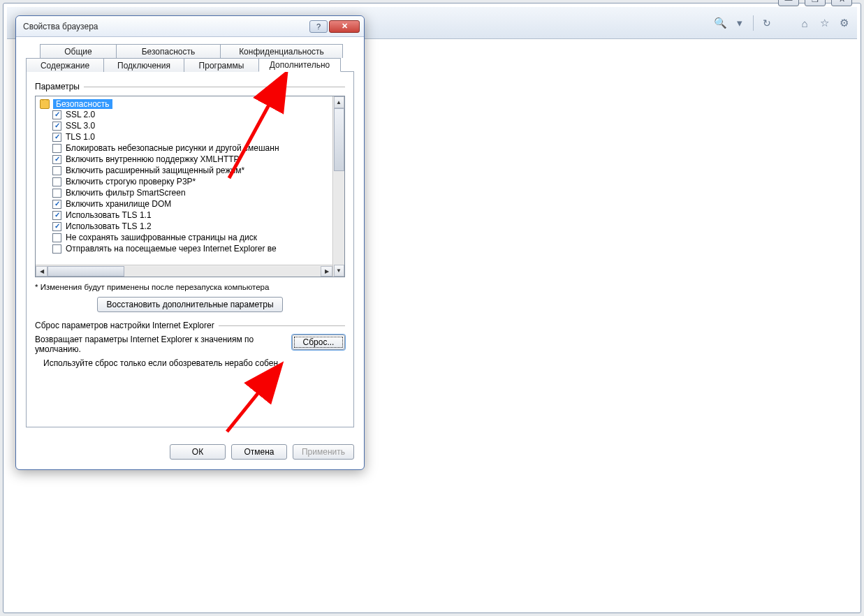  Describe the element at coordinates (119, 204) in the screenshot. I see `setting-label: Включить хранилище DOM` at that location.